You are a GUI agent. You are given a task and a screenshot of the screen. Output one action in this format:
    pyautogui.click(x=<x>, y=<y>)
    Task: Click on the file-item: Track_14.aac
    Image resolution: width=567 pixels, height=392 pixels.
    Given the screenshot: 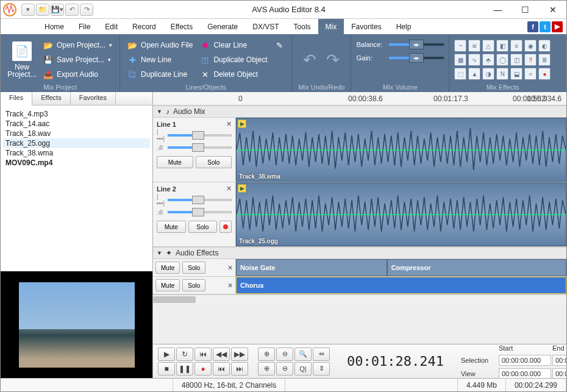 What is the action you would take?
    pyautogui.click(x=77, y=124)
    